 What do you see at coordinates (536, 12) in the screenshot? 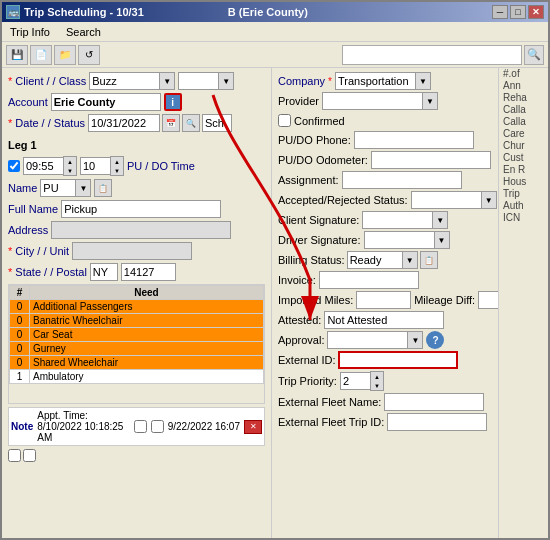
I see `close-button: ✕` at bounding box center [536, 12].